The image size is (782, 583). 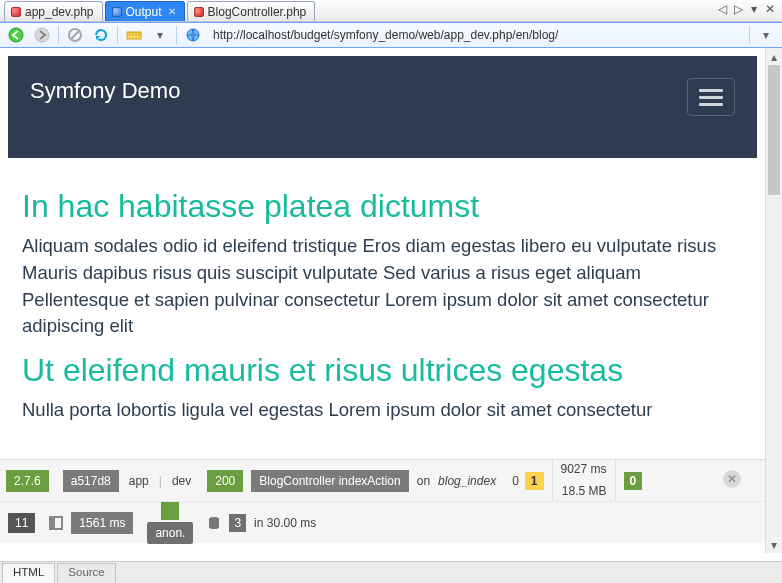 What do you see at coordinates (774, 300) in the screenshot?
I see `scroll-track` at bounding box center [774, 300].